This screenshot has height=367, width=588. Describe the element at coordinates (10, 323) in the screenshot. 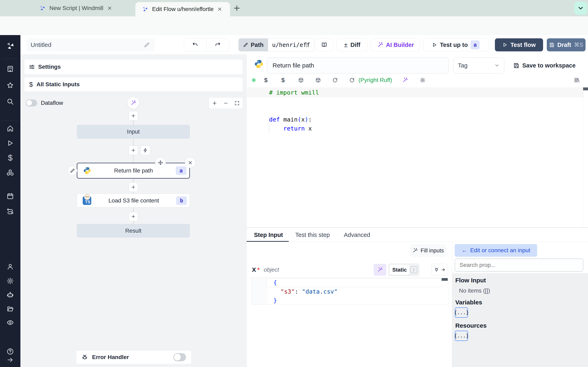

I see `sidebar-item-audit-logs` at that location.